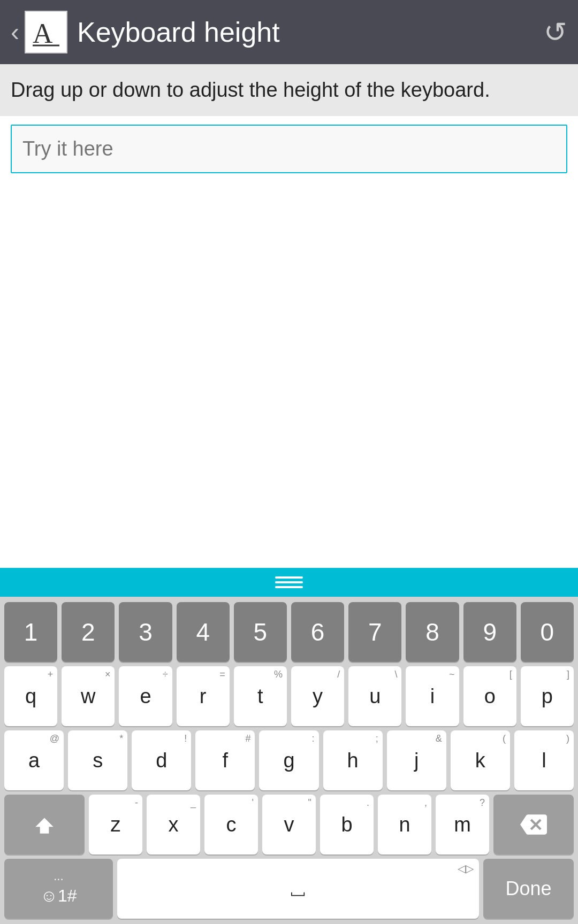 The width and height of the screenshot is (578, 924). Describe the element at coordinates (289, 582) in the screenshot. I see `drag-handle-icon` at that location.